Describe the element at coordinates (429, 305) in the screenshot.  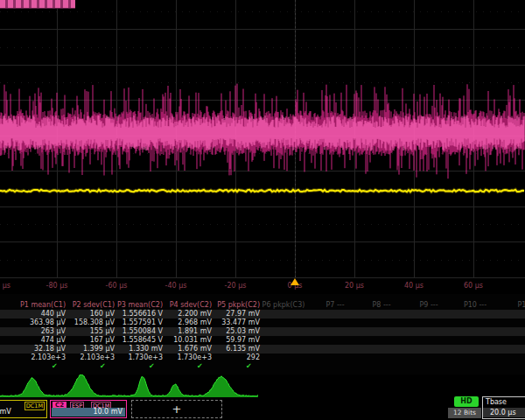
I see `param-header-unused: P9 ---` at that location.